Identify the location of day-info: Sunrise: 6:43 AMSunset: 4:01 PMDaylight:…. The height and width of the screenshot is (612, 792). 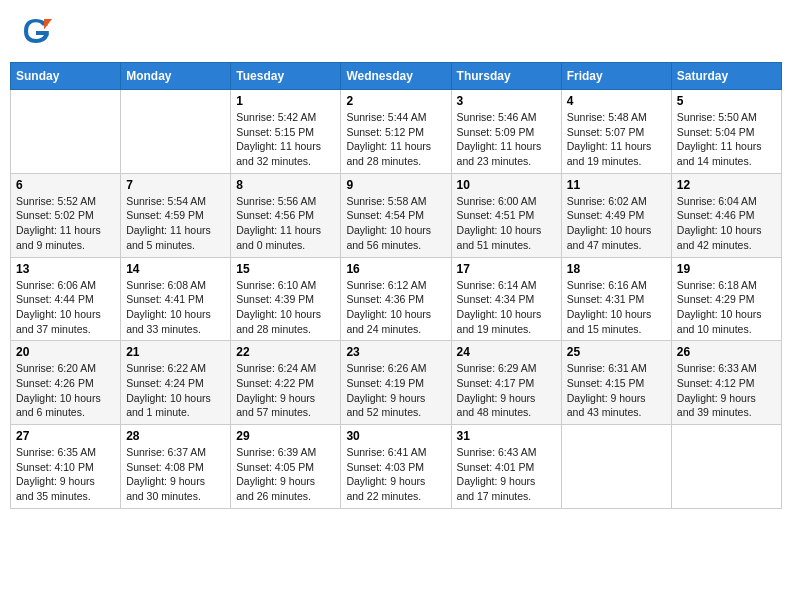
(506, 474).